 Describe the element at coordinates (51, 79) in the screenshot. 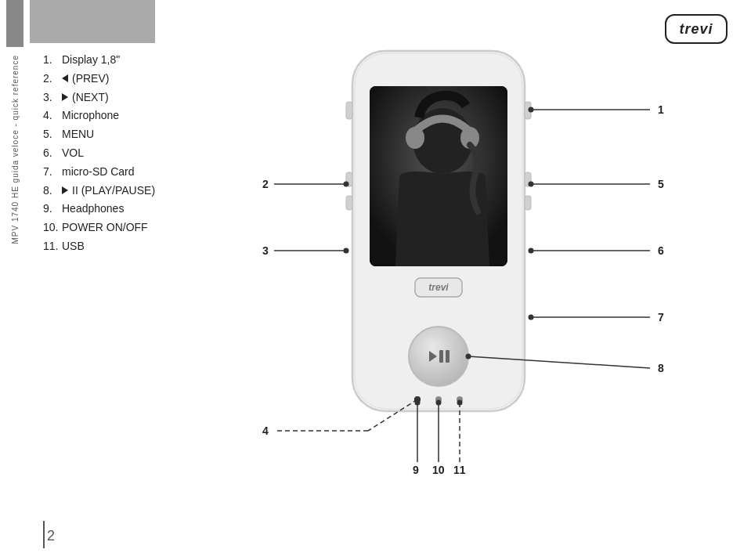

I see `list-num-2: 2.` at that location.